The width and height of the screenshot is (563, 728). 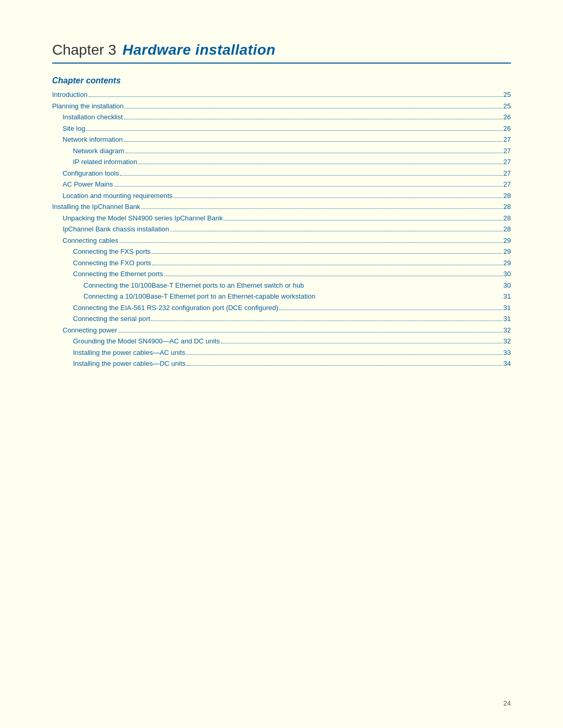 What do you see at coordinates (282, 95) in the screenshot?
I see `toc-entry: Introduction25` at bounding box center [282, 95].